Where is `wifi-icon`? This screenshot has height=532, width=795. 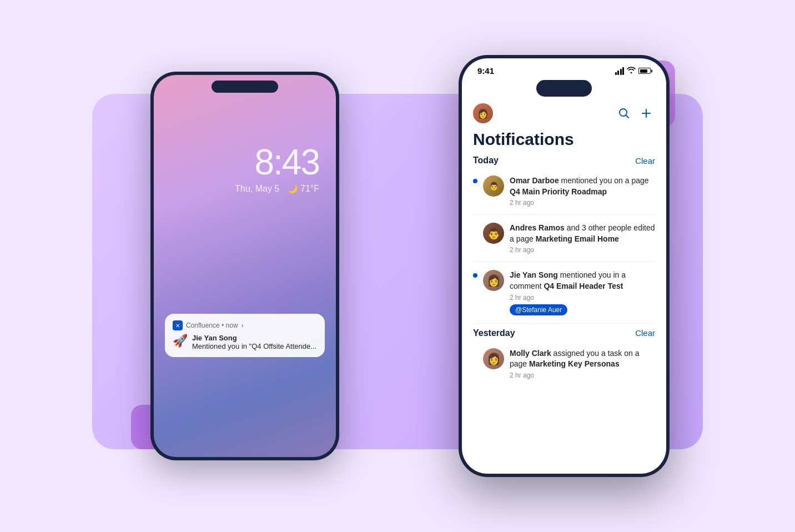
wifi-icon is located at coordinates (631, 71).